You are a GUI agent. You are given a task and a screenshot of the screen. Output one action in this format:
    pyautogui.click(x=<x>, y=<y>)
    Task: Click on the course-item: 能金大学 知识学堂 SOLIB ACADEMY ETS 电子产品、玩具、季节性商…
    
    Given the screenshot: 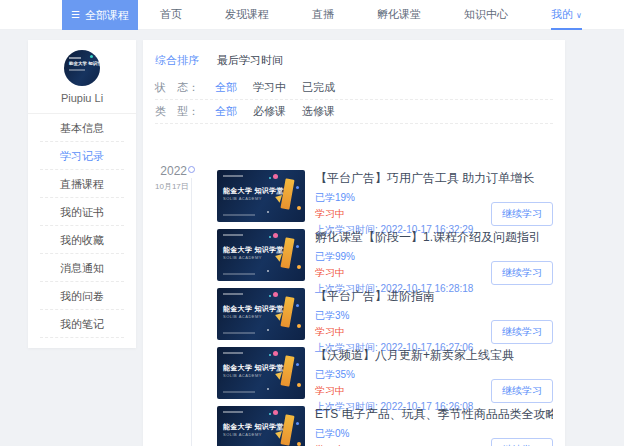 What is the action you would take?
    pyautogui.click(x=385, y=426)
    